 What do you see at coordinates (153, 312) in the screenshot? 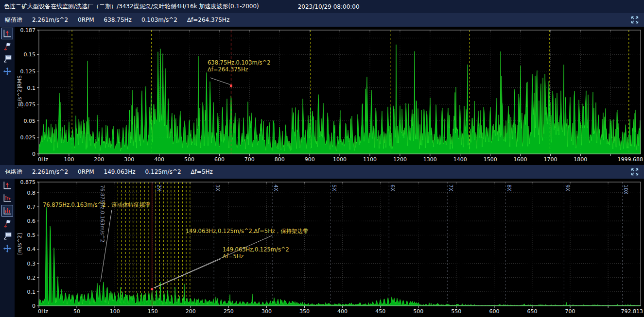
I see `x-tick-label: 150` at bounding box center [153, 312].